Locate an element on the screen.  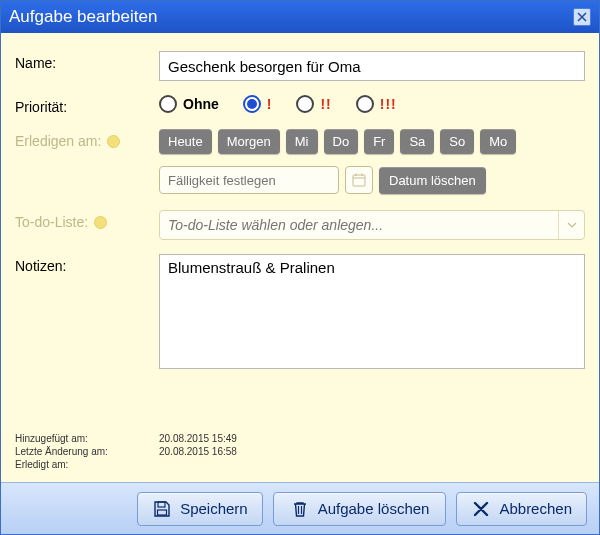
save-button: Speichern is located at coordinates (200, 509).